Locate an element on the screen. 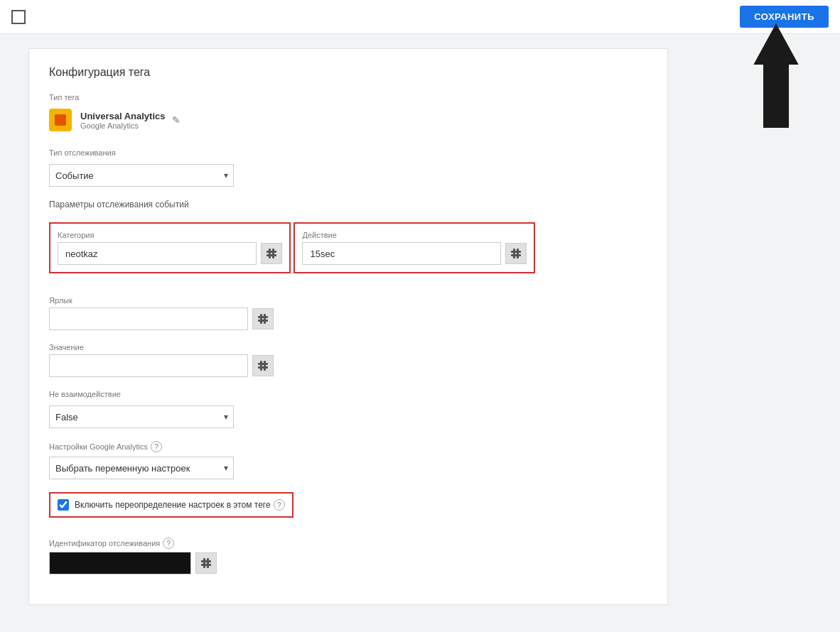 This screenshot has width=840, height=632. action-row is located at coordinates (414, 254).